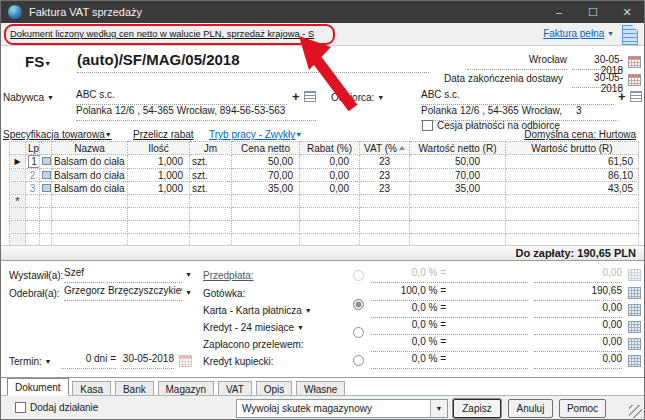 This screenshot has width=645, height=420. What do you see at coordinates (324, 176) in the screenshot?
I see `table-row: 2 Balsam do ciała 1,000 szt. 70,00 0,00 …` at bounding box center [324, 176].